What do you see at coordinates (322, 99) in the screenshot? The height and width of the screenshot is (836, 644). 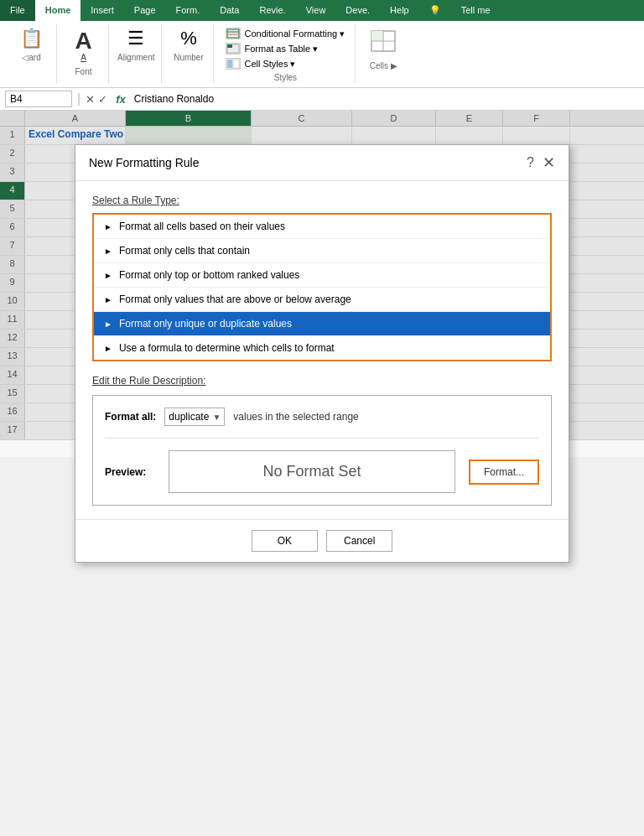 I see `formula-bar: | ✕ ✓ fx` at bounding box center [322, 99].